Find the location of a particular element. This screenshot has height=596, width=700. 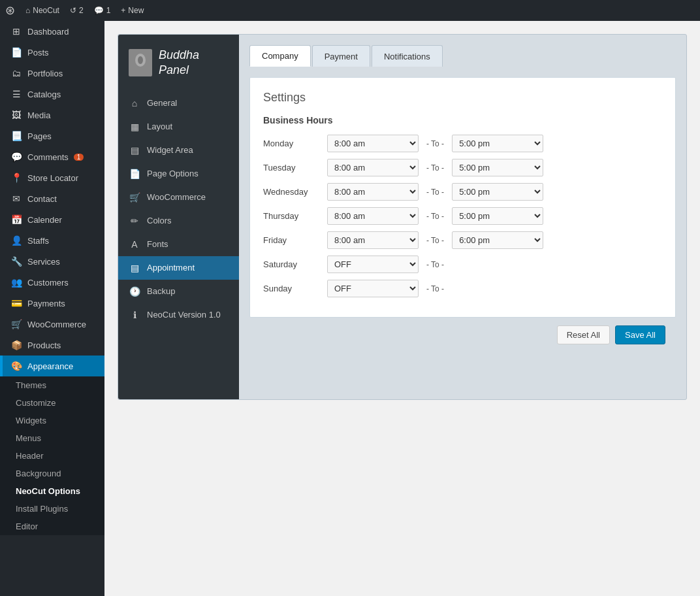

end-select-4: OFF6:00 am7:00 am8:00 am9:00 am10:00 am1… is located at coordinates (498, 240).